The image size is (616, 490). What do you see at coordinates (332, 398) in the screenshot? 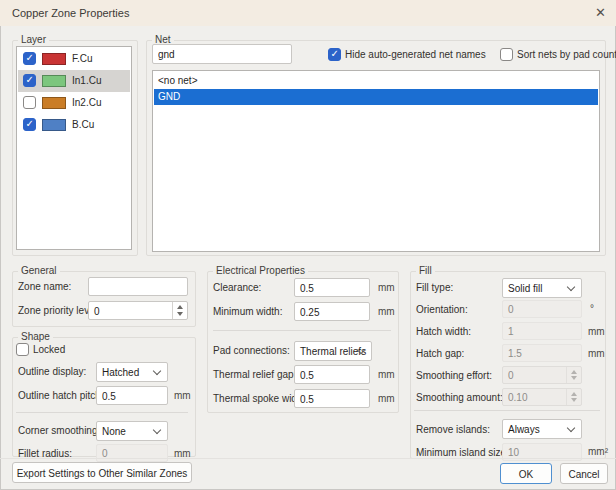
I see `thermal-spoke-width-input: 0.5` at bounding box center [332, 398].